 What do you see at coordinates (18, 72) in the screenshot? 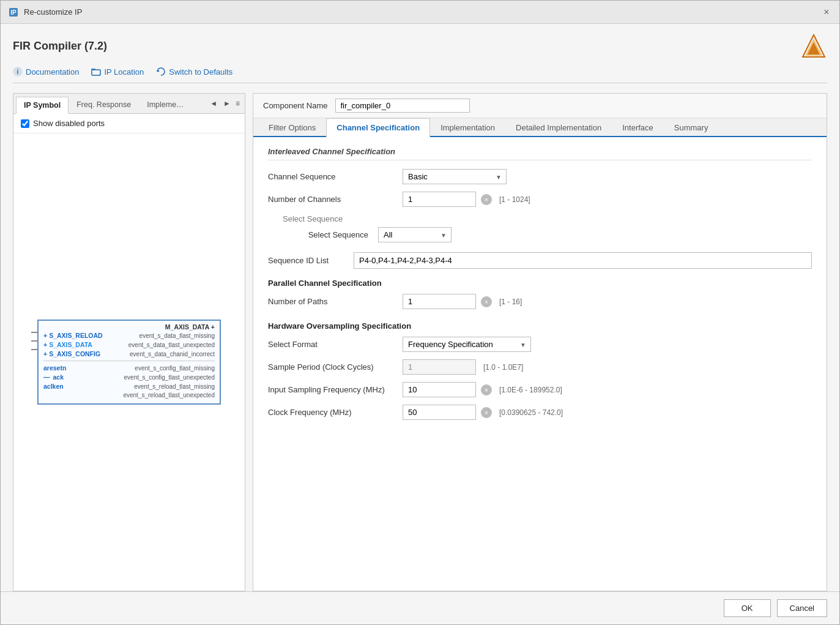
I see `info-icon: i` at bounding box center [18, 72].